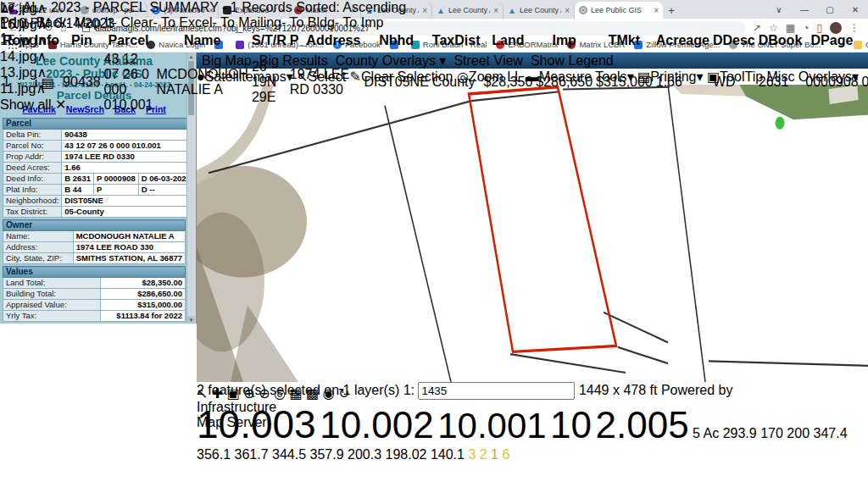 The image size is (868, 487). What do you see at coordinates (214, 454) in the screenshot?
I see `dimension-label: 356.1` at bounding box center [214, 454].